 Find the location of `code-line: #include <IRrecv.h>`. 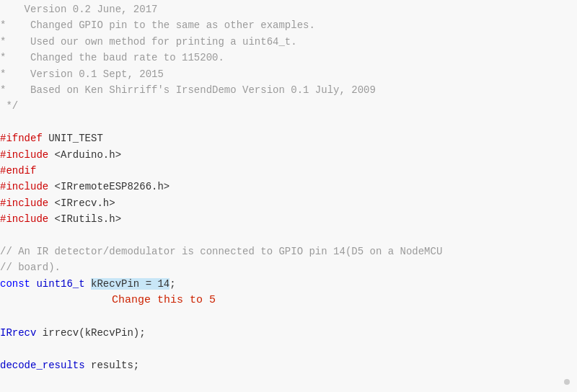

code-line: #include <IRrecv.h> is located at coordinates (288, 203).